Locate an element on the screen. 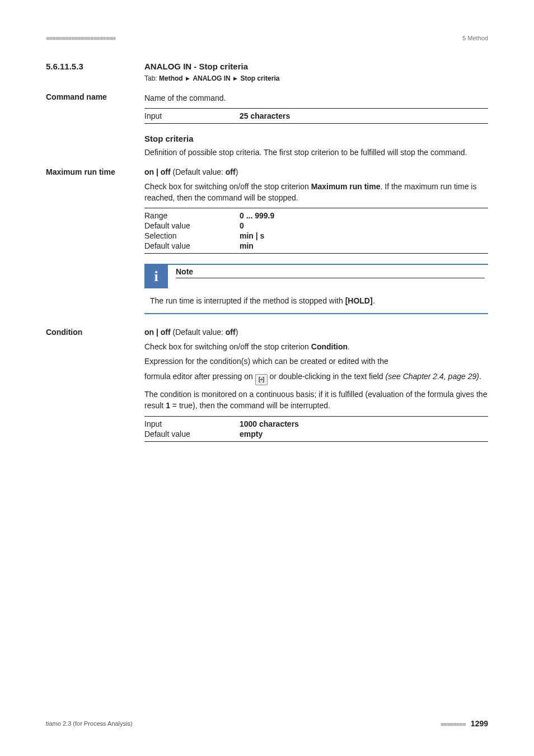 Image resolution: width=534 pixels, height=756 pixels. header-dashes-left: ■■■■■■■■■■■■■■■■■■■■■■ is located at coordinates (81, 38).